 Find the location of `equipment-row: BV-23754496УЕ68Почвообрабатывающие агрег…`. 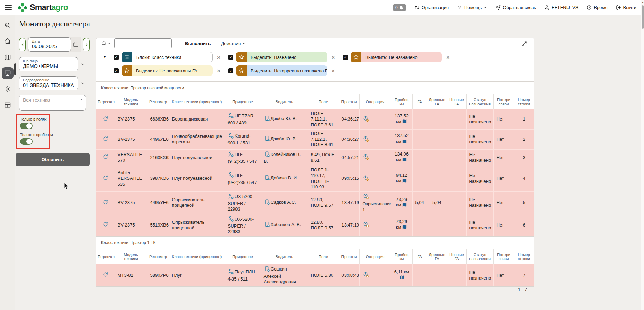

equipment-row: BV-23754496УЕ68Почвообрабатывающие агрег… is located at coordinates (315, 139).